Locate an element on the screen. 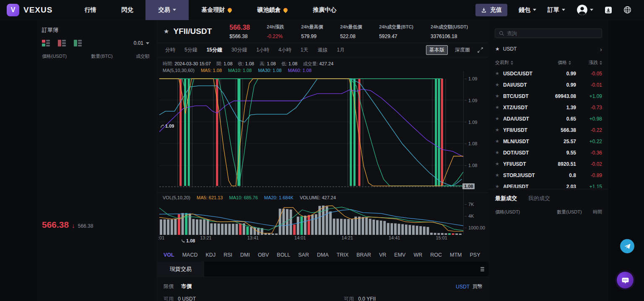 The image size is (644, 301). deposit-button: 充值 is located at coordinates (491, 10).